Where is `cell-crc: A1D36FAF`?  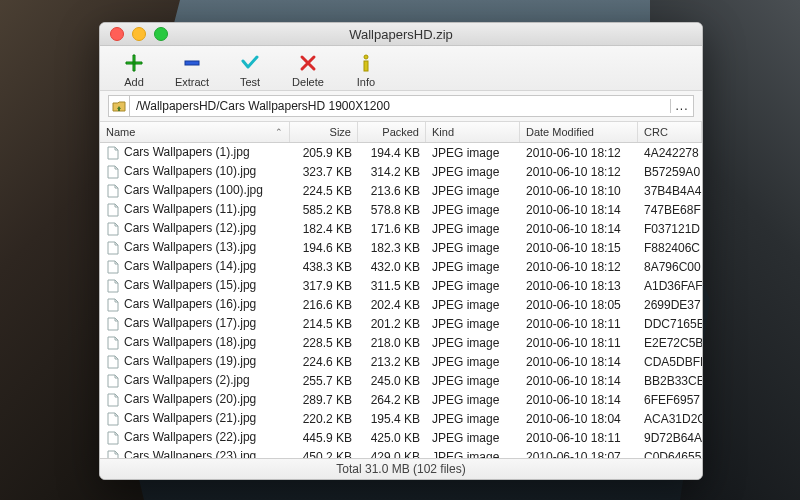 cell-crc: A1D36FAF is located at coordinates (670, 286).